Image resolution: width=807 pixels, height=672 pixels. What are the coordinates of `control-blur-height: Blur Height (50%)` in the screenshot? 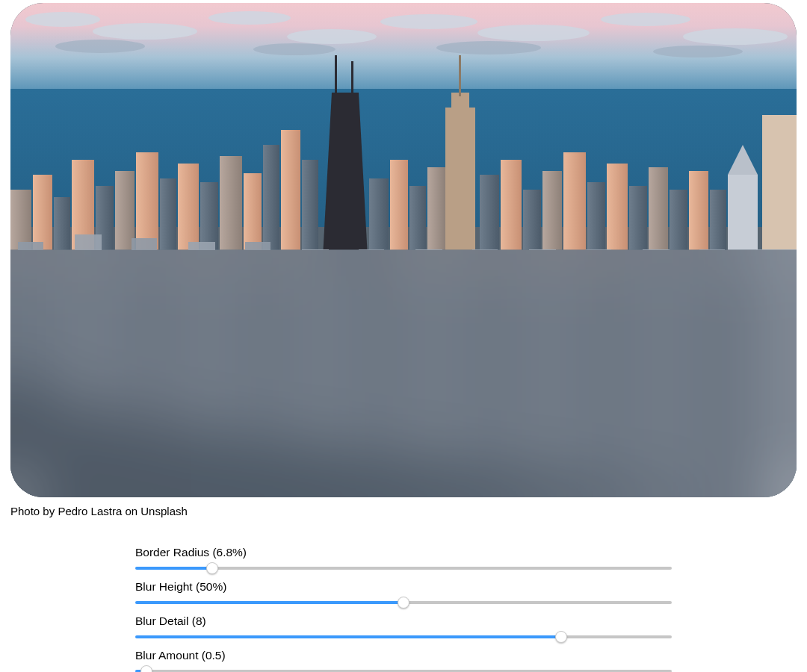 It's located at (404, 596).